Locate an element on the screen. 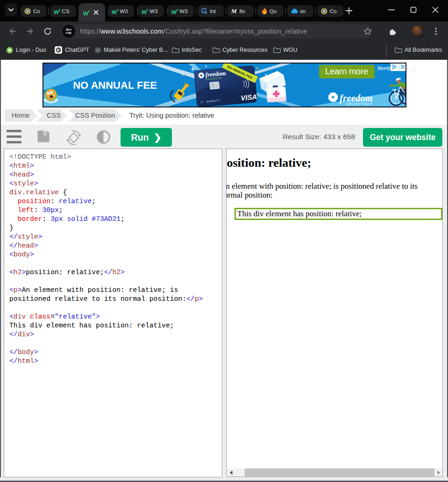 The image size is (448, 482). svg-text: Memb is located at coordinates (384, 68).